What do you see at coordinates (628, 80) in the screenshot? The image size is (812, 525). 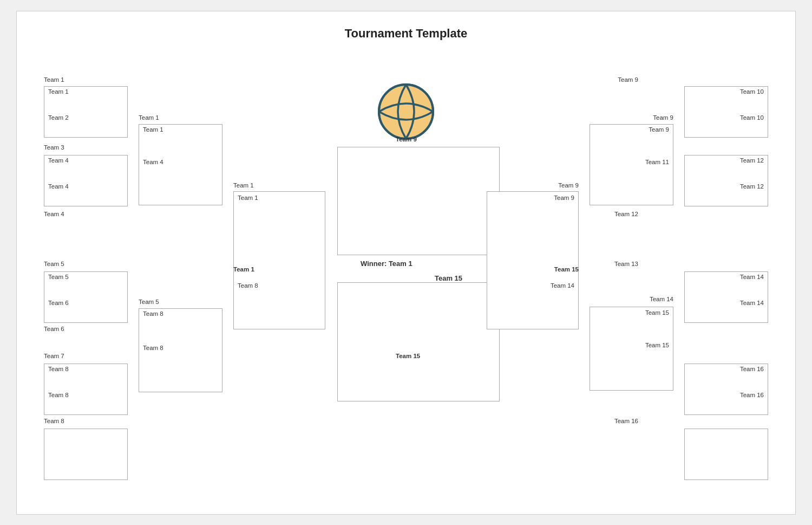 I see `team9-r1-label: Team 9` at bounding box center [628, 80].